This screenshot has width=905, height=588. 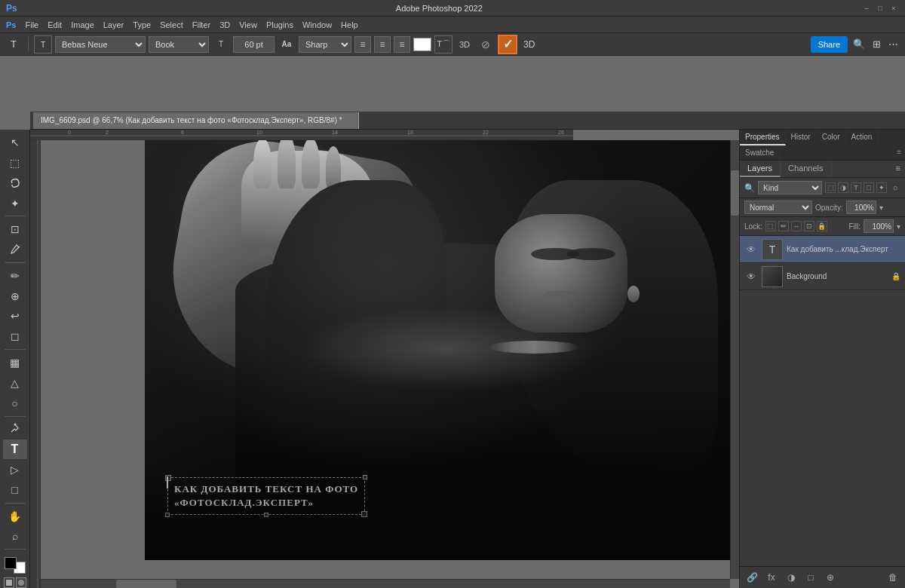 What do you see at coordinates (382, 44) in the screenshot?
I see `align-center-button: ≡` at bounding box center [382, 44].